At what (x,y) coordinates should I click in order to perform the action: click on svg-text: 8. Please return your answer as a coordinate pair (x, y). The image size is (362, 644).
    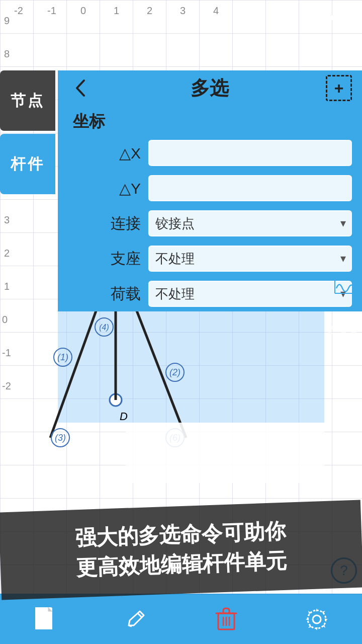
    Looking at the image, I should click on (7, 54).